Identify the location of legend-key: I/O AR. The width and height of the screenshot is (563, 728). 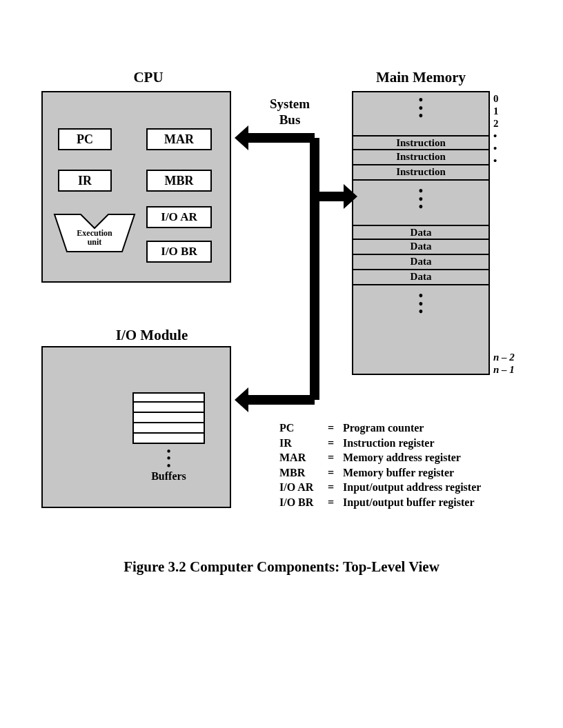
(304, 487).